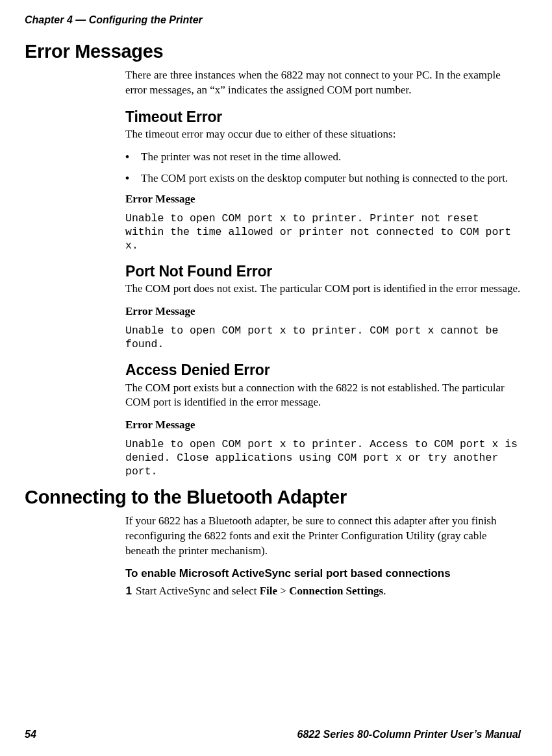 Image resolution: width=552 pixels, height=756 pixels. Describe the element at coordinates (127, 592) in the screenshot. I see `step-number: 1` at that location.